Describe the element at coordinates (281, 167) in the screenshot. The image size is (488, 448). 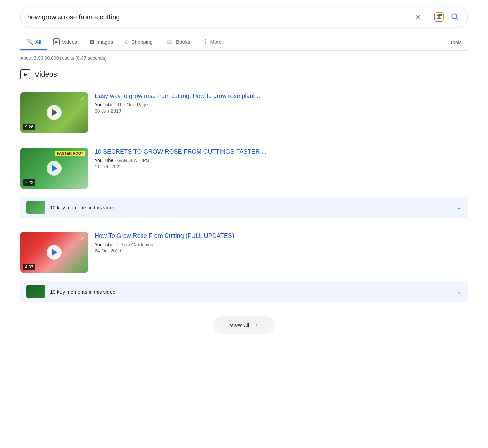
I see `video-date-2: 11-Feb-2022` at that location.